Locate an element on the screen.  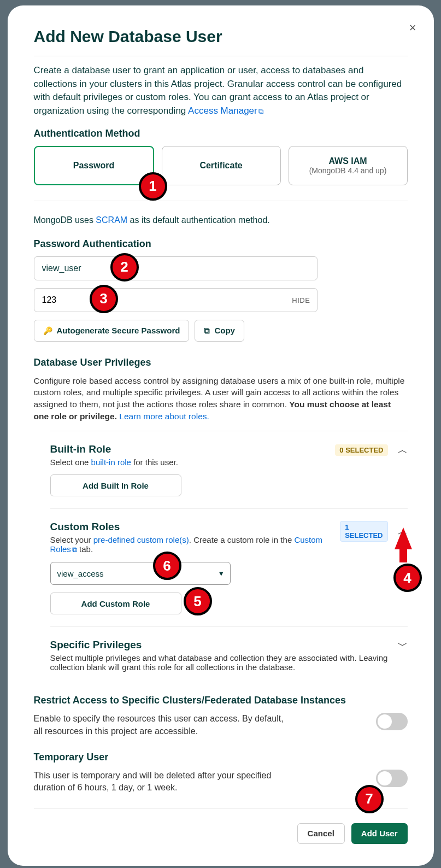
custom-selected-badge: 1 SELECTED is located at coordinates (364, 531).